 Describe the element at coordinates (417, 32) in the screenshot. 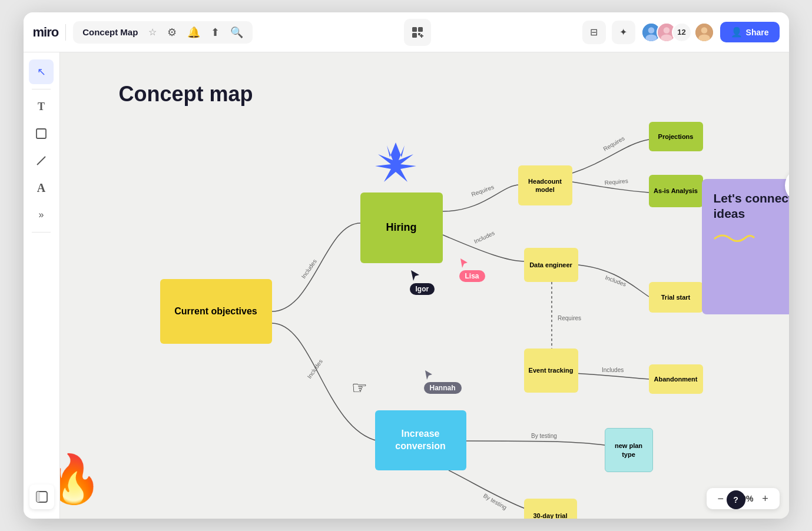

I see `header-center` at that location.